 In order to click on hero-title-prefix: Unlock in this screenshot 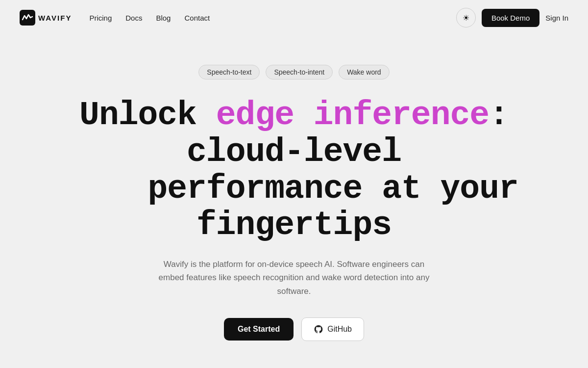, I will do `click(148, 115)`.